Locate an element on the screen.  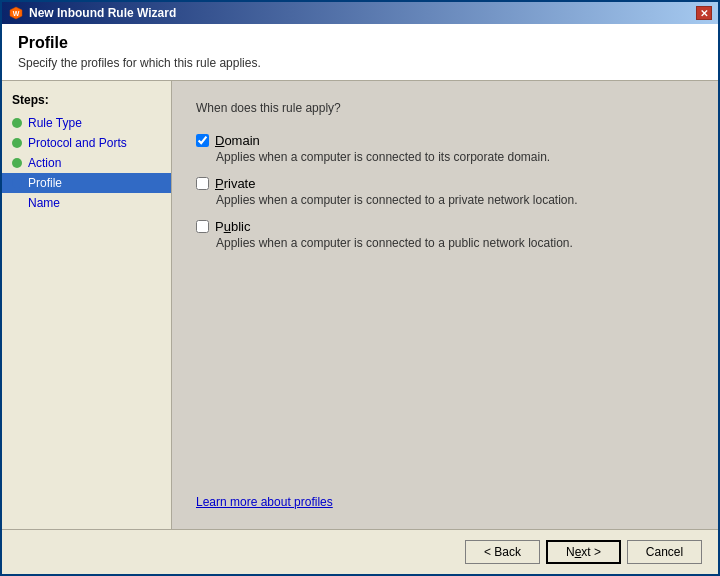
public-option: Public Applies when a computer is connec… is located at coordinates (445, 234).